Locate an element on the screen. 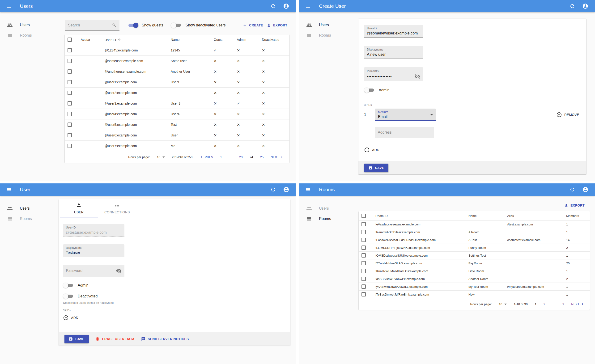 The image size is (595, 364). table-row: !FasdweDssccaGLdsFRddsOl:example.comA Te… is located at coordinates (474, 240).